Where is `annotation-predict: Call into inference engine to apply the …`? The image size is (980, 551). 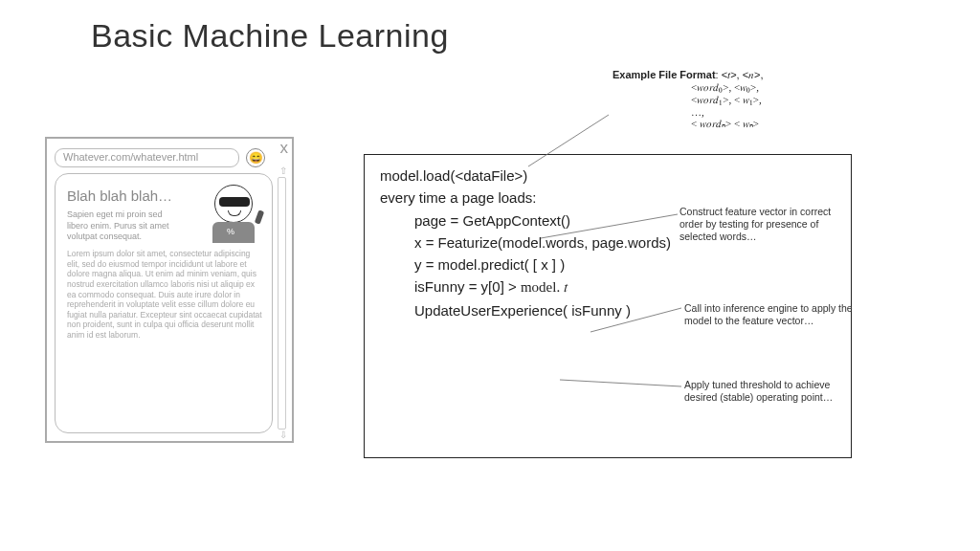
annotation-predict: Call into inference engine to apply the … is located at coordinates (773, 315).